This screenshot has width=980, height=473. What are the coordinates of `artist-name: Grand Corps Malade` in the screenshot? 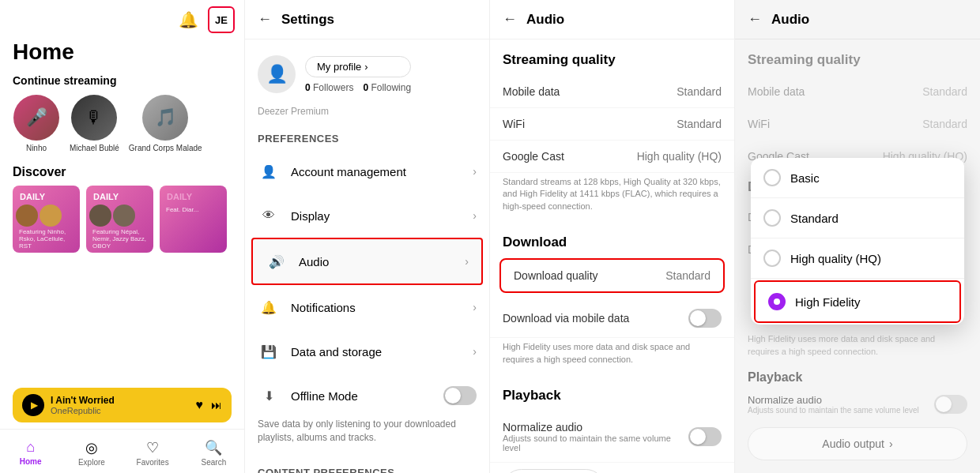 It's located at (166, 148).